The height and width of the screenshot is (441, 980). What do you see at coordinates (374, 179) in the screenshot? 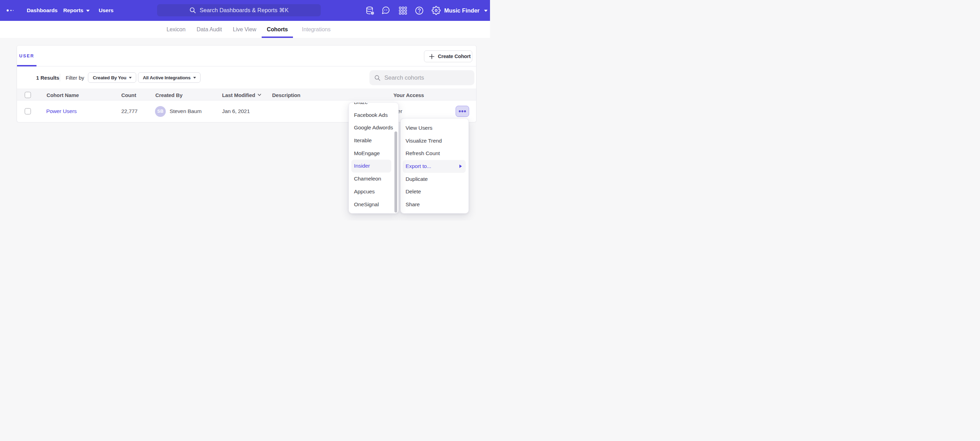
I see `menu-item-chameleon: Chameleon` at bounding box center [374, 179].